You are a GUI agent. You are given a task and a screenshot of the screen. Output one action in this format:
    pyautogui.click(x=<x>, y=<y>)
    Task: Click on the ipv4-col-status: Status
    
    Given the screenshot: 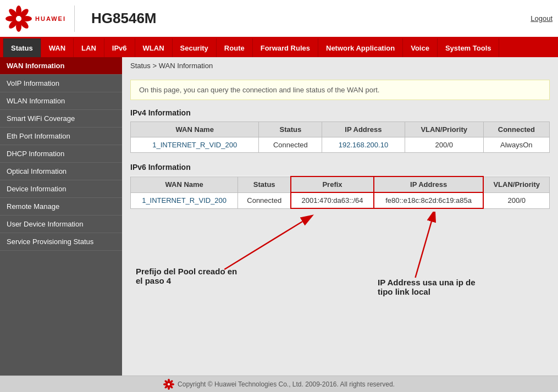 What is the action you would take?
    pyautogui.click(x=290, y=130)
    